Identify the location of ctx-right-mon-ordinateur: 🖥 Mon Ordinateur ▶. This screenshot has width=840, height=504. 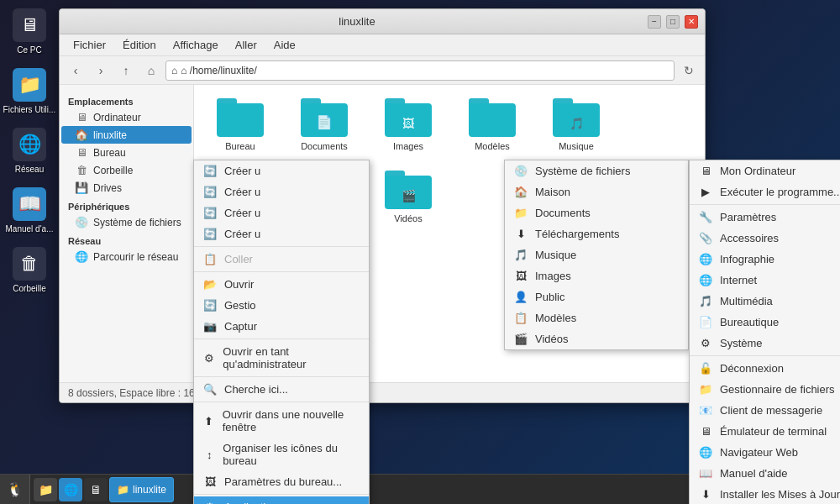
(764, 171).